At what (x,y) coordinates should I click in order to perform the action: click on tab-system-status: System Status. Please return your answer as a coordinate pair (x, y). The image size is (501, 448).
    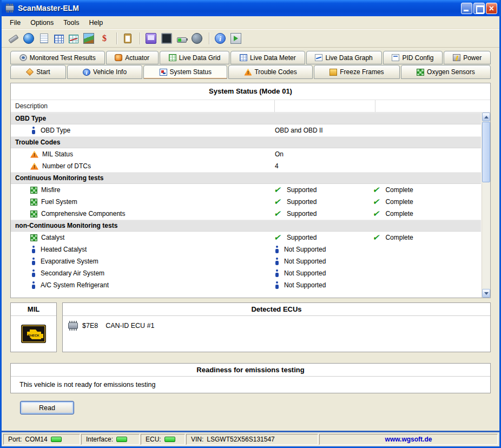
    Looking at the image, I should click on (185, 72).